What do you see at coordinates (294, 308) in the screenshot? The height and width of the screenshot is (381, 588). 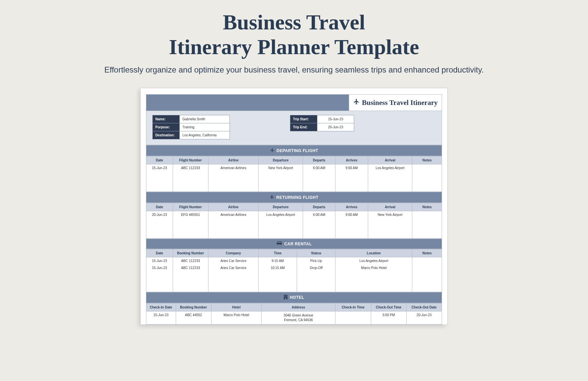 I see `section-hotel: HOTEL Check-In Date Booking Number Hotel…` at bounding box center [294, 308].